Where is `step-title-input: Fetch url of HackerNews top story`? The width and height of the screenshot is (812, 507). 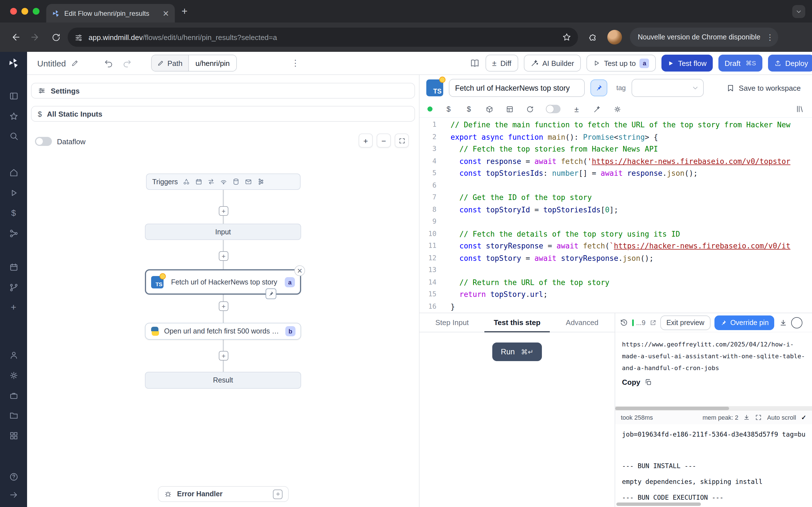
step-title-input: Fetch url of HackerNews top story is located at coordinates (517, 88).